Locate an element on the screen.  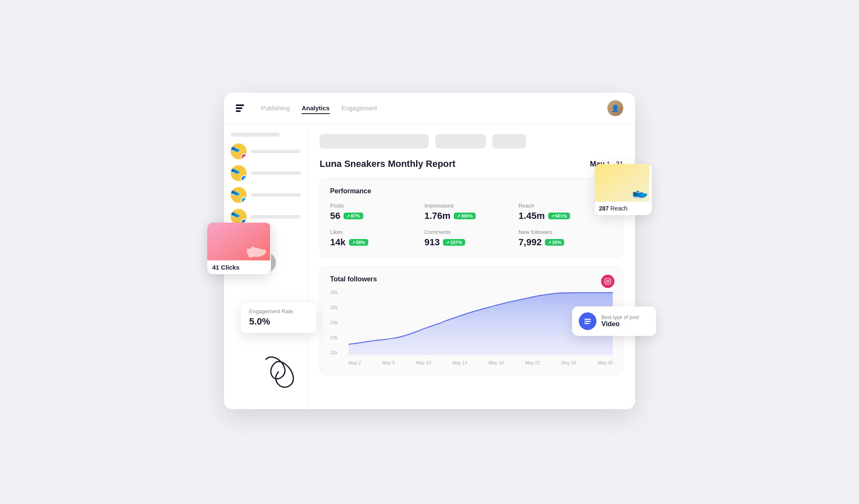
y-label-24k: 24k is located at coordinates (338, 322).